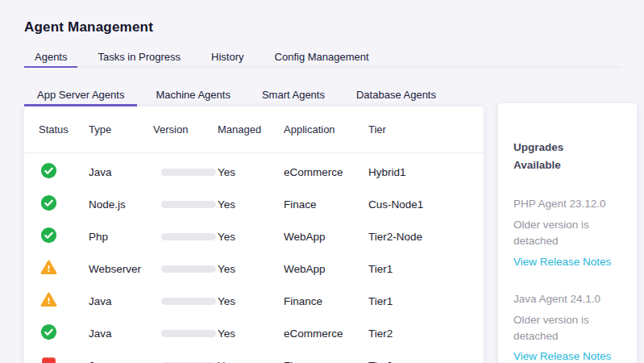 This screenshot has width=644, height=363. What do you see at coordinates (254, 301) in the screenshot?
I see `table-row: Java Yes Finance Tier1` at bounding box center [254, 301].